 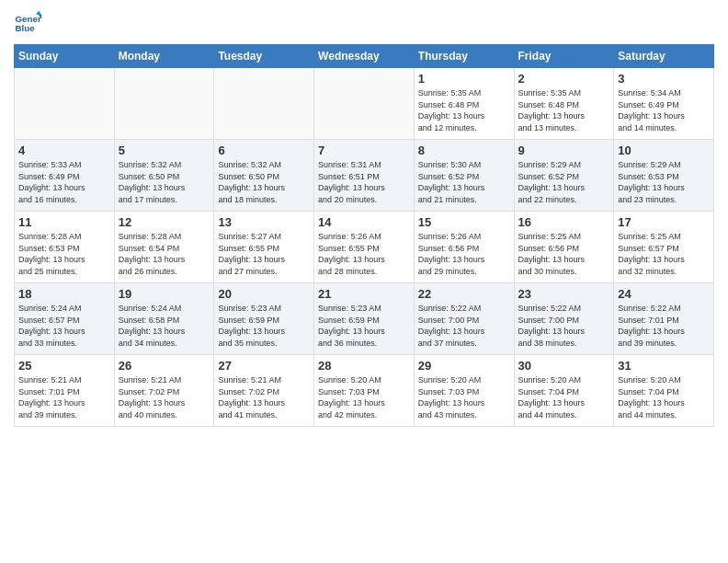 I want to click on week-row-4: 18Sunrise: 5:24 AM Sunset: 6:57 PM Dayli…, so click(x=364, y=319).